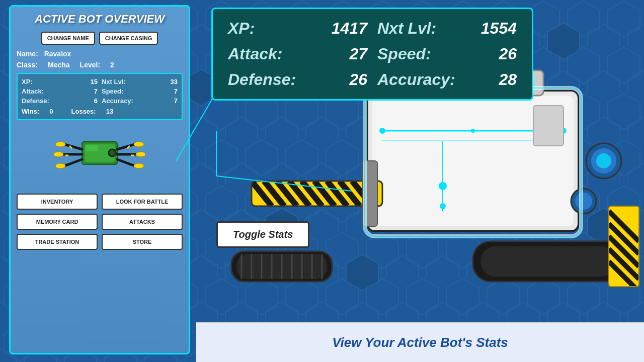 The image size is (644, 362). What do you see at coordinates (100, 38) in the screenshot?
I see `top-buttons: CHANGE NAME CHANGE CASING` at bounding box center [100, 38].